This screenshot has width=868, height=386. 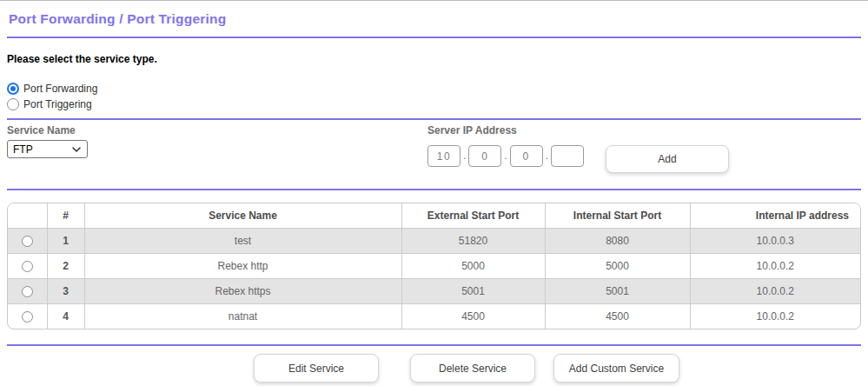 I want to click on edit-service-button: Edit Service, so click(x=316, y=369).